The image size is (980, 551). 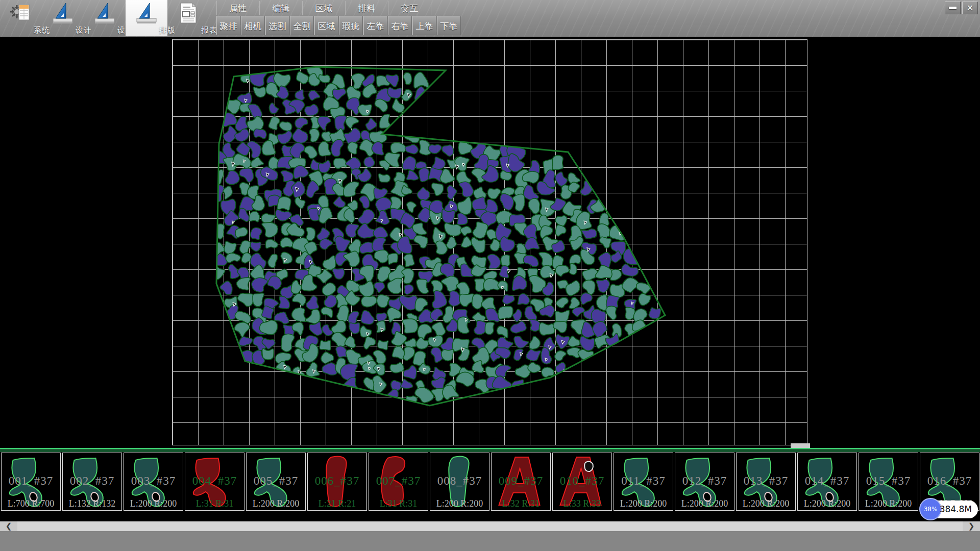 I want to click on scroll-left-button: ❮, so click(x=9, y=527).